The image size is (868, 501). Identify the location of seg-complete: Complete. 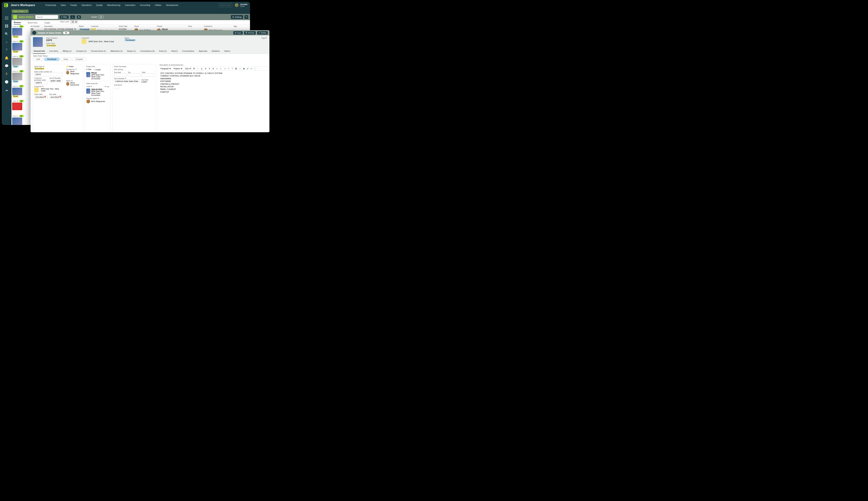
(79, 59).